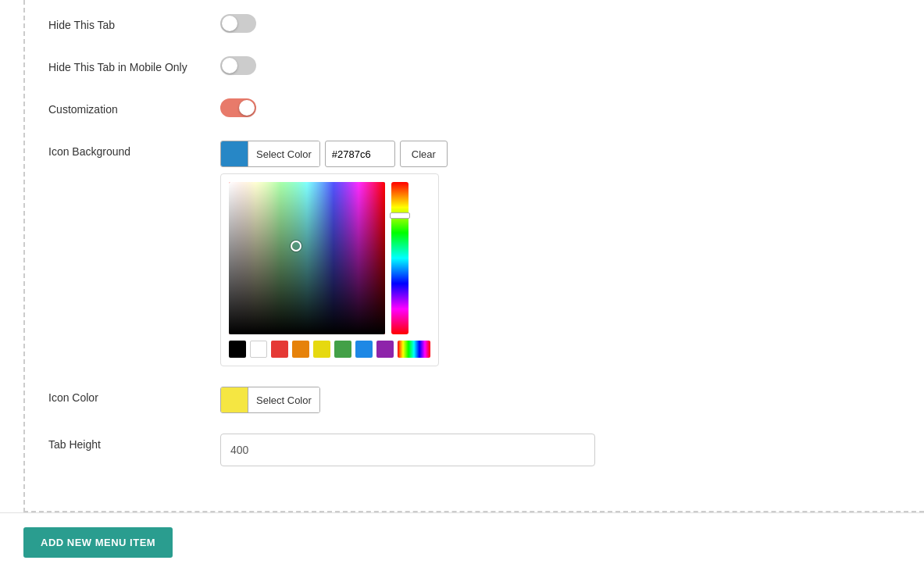 Image resolution: width=924 pixels, height=571 pixels. I want to click on hide-tab-thumb, so click(230, 23).